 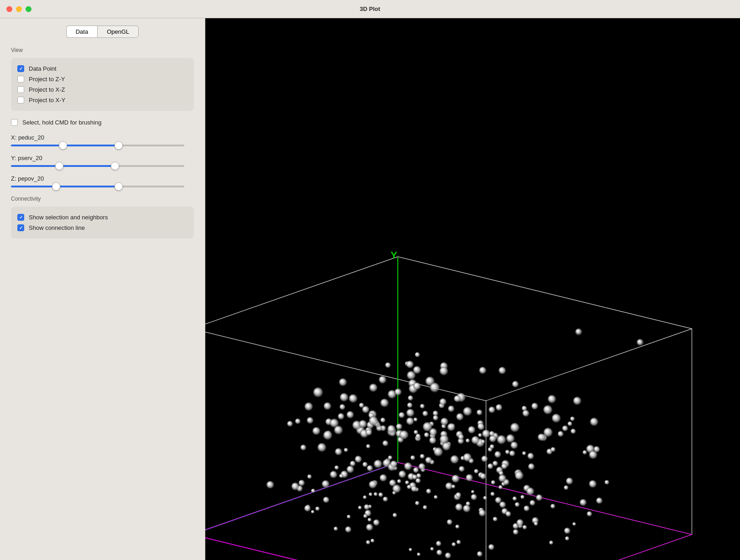 What do you see at coordinates (119, 145) in the screenshot?
I see `axis-x-thumb-right` at bounding box center [119, 145].